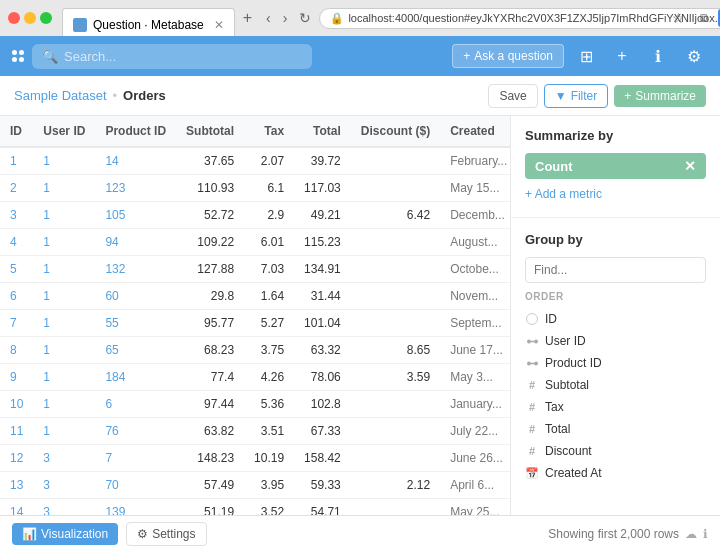  I want to click on col-created: Created, so click(475, 132).